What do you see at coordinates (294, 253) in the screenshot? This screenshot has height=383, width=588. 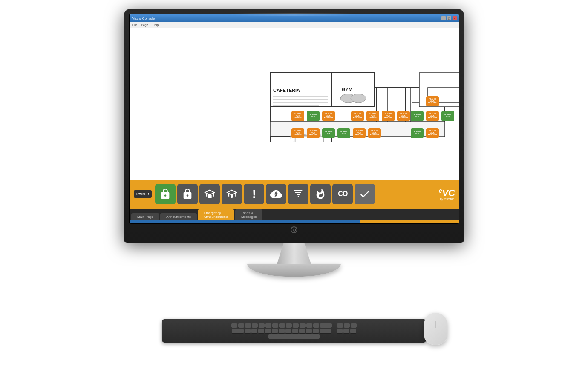 I see `monitor-neck` at bounding box center [294, 253].